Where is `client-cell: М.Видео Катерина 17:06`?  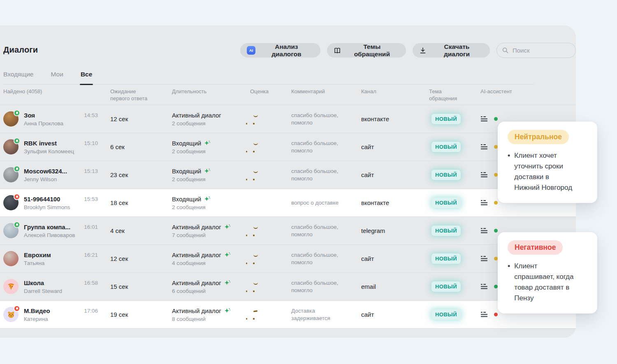 client-cell: М.Видео Катерина 17:06 is located at coordinates (57, 315).